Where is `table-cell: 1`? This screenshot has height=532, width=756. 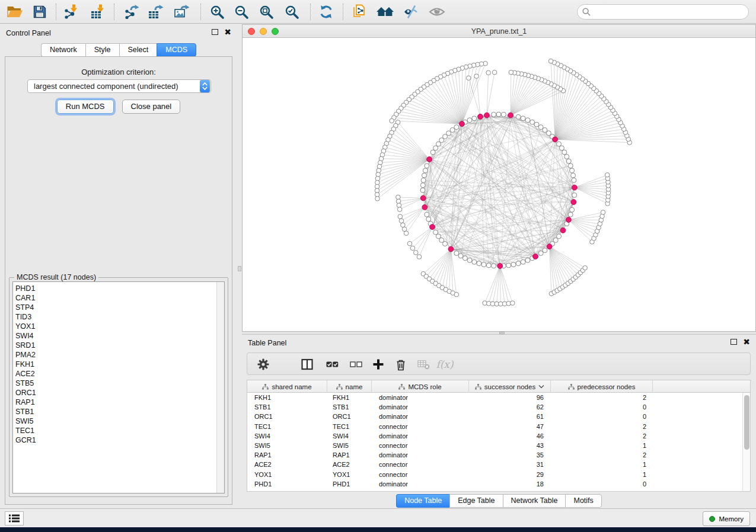
table-cell: 1 is located at coordinates (602, 475).